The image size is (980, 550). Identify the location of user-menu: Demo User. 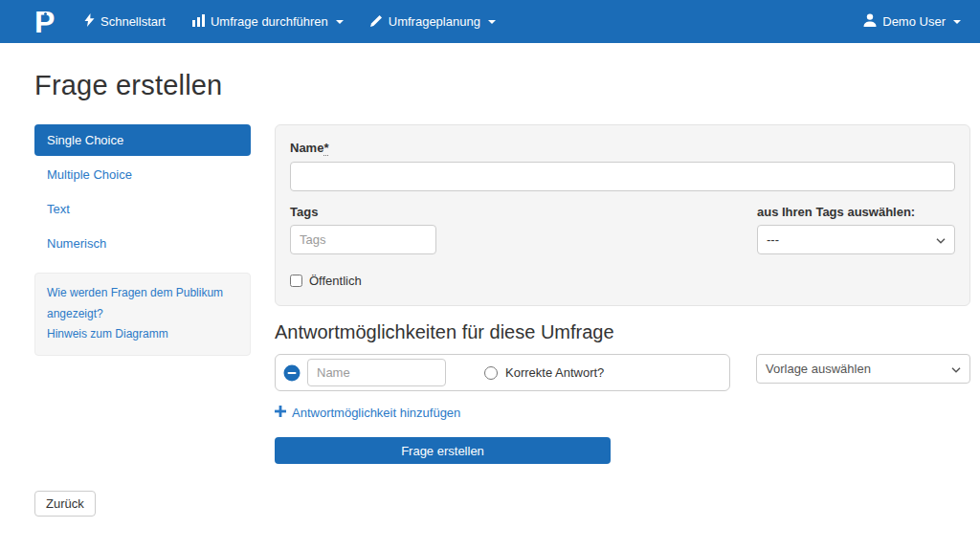
(912, 21).